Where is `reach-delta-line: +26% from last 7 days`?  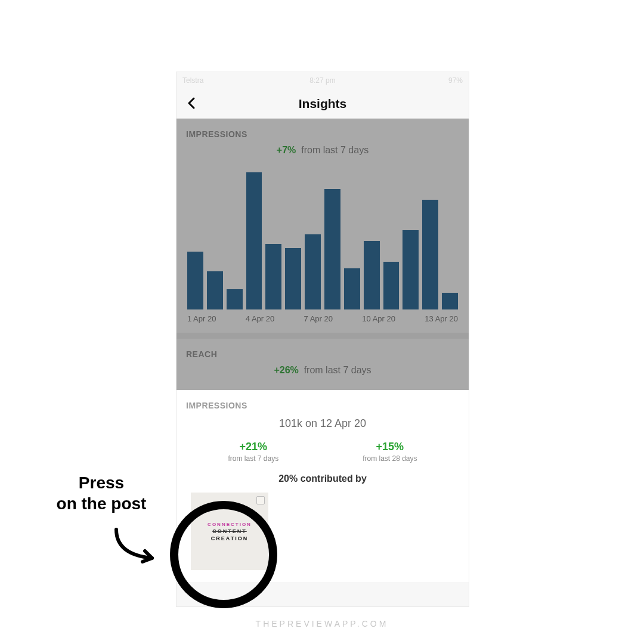 reach-delta-line: +26% from last 7 days is located at coordinates (323, 376).